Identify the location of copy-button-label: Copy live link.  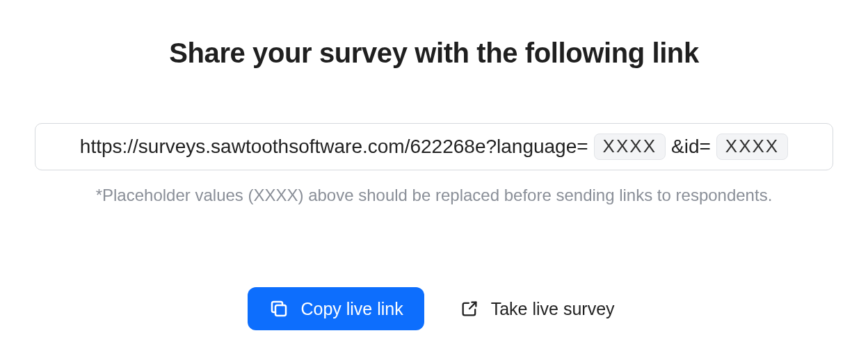
(352, 309).